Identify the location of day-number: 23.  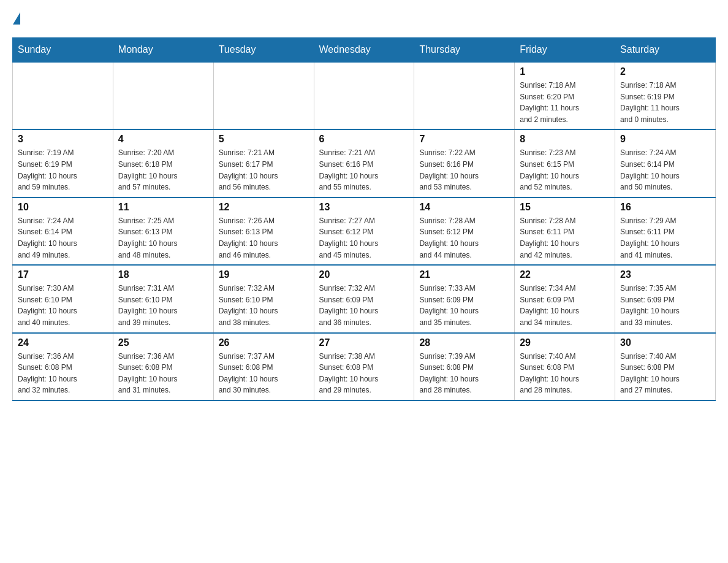
(665, 275).